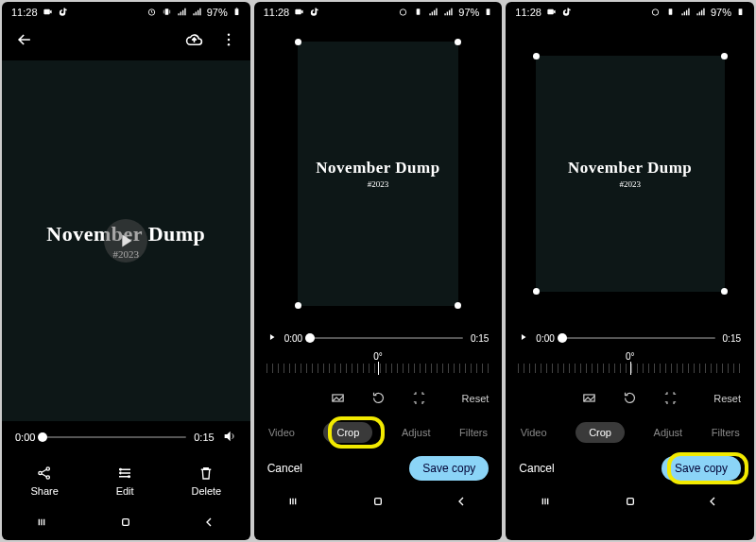 The image size is (756, 542). I want to click on cloud-backup-icon, so click(195, 42).